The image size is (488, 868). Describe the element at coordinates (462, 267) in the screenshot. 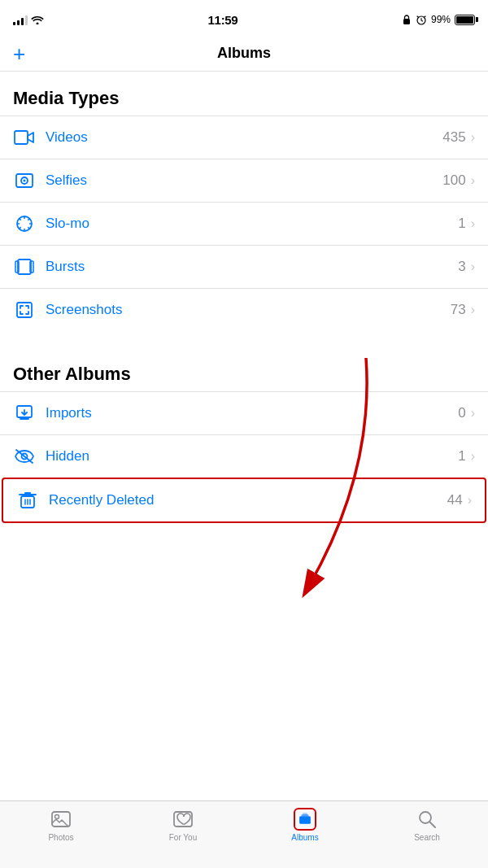

I see `bursts-count: 3` at that location.